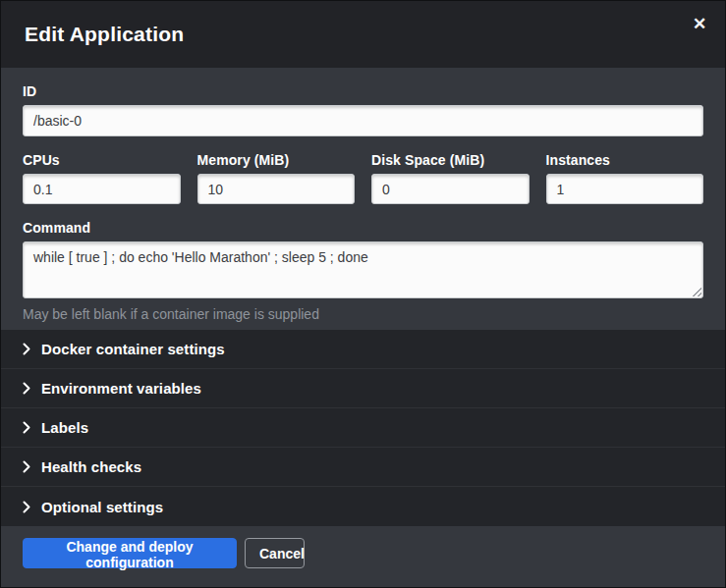  What do you see at coordinates (122, 389) in the screenshot?
I see `section-label: Environment variables` at bounding box center [122, 389].